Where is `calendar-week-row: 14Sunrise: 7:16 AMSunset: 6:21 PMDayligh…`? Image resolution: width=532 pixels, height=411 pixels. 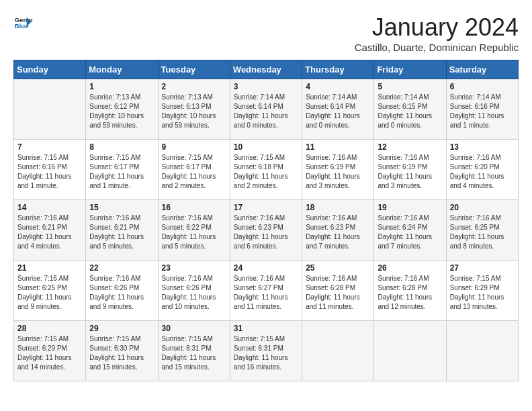 calendar-week-row: 14Sunrise: 7:16 AMSunset: 6:21 PMDayligh… is located at coordinates (266, 230).